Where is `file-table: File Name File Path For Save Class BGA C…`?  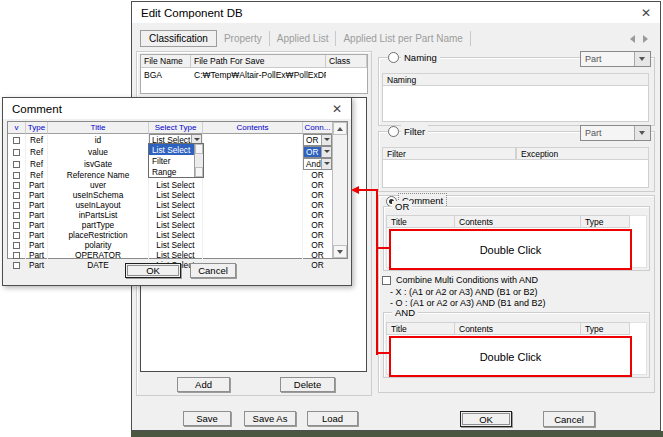
file-table: File Name File Path For Save Class BGA C… is located at coordinates (254, 74).